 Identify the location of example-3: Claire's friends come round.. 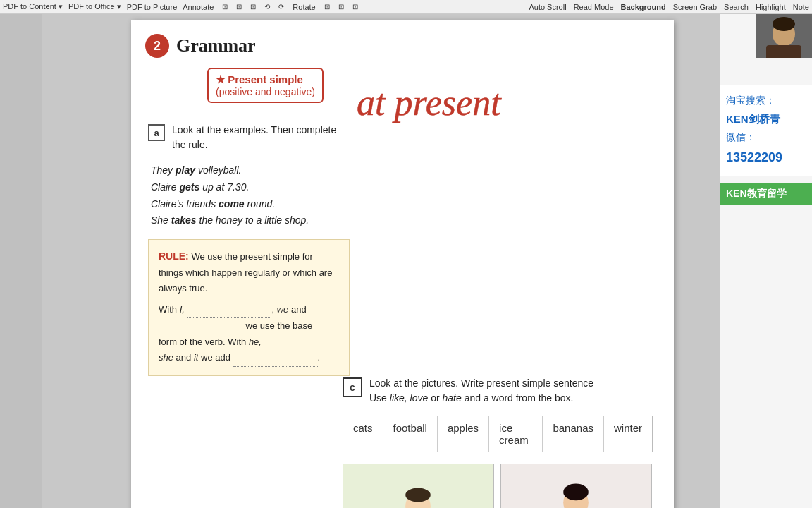
(250, 205).